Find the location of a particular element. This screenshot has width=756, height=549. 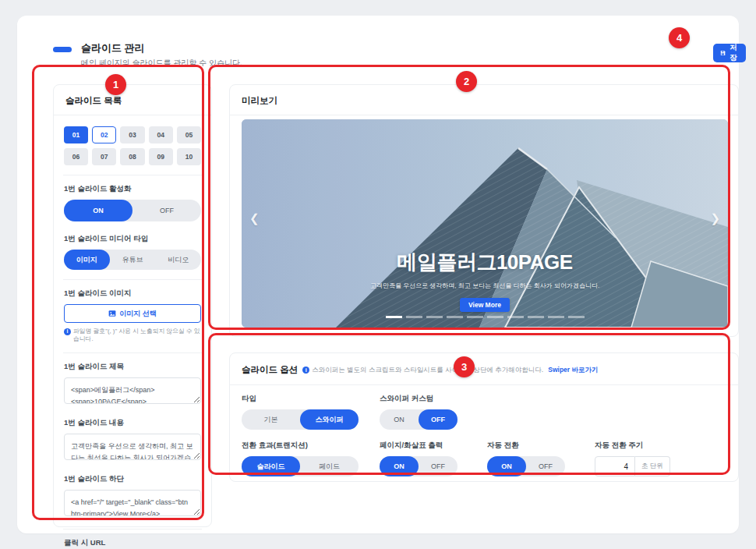

interval-unit: 초 단위 is located at coordinates (653, 466).